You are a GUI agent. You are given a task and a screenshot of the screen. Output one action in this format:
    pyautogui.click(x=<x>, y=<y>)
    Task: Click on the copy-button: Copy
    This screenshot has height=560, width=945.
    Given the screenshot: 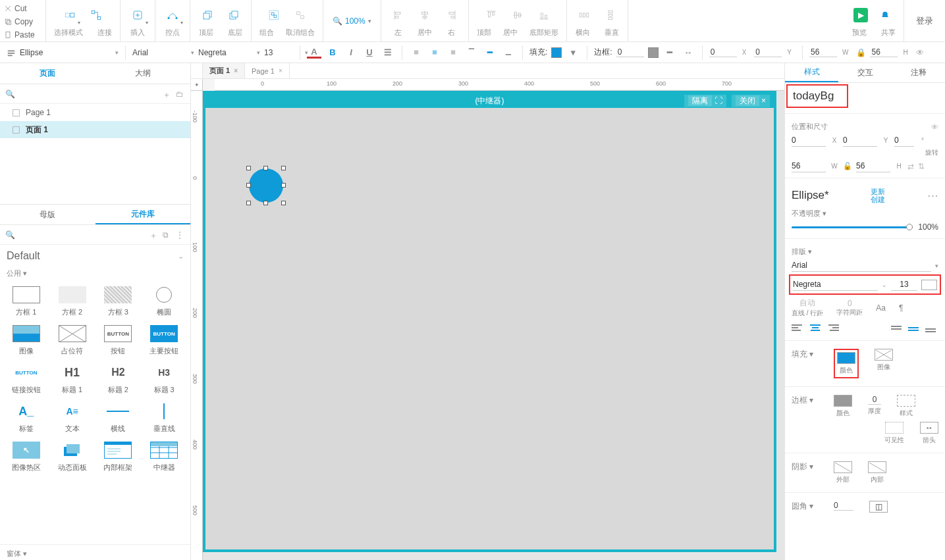 What is the action you would take?
    pyautogui.click(x=25, y=22)
    